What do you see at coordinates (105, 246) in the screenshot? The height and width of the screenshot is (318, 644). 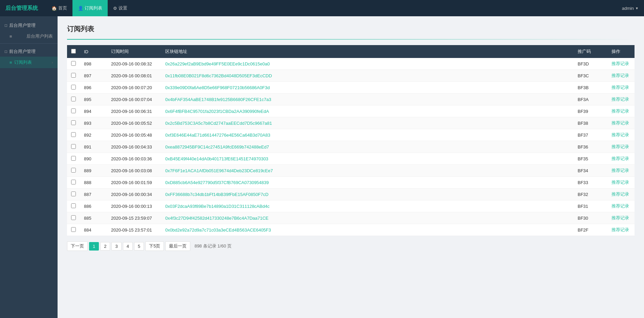 I see `page-button-2: 2` at bounding box center [105, 246].